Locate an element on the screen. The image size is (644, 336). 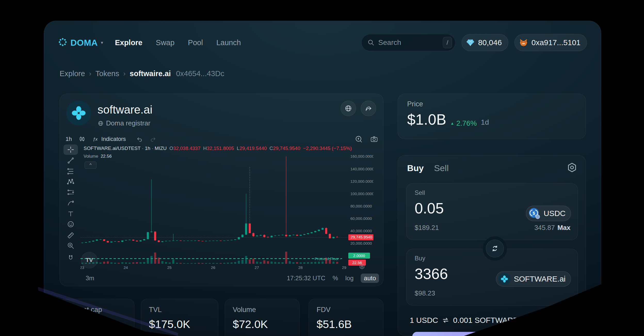
interval-button: 1h is located at coordinates (69, 139).